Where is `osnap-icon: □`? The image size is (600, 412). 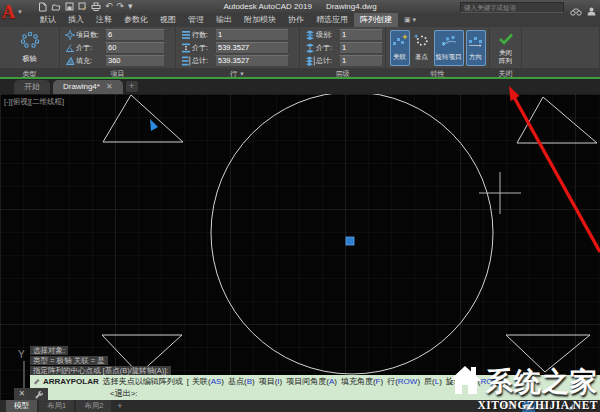 osnap-icon: □ is located at coordinates (578, 406).